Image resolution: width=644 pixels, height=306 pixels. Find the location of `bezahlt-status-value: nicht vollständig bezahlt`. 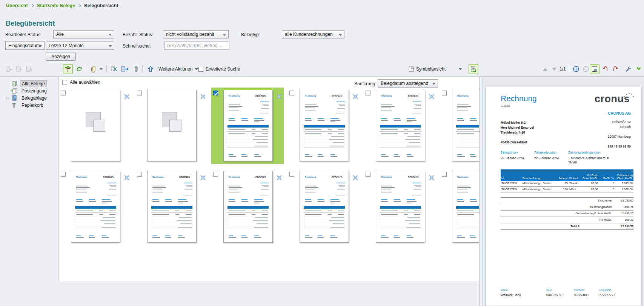

bezahlt-status-value: nicht vollständig bezahlt is located at coordinates (190, 34).